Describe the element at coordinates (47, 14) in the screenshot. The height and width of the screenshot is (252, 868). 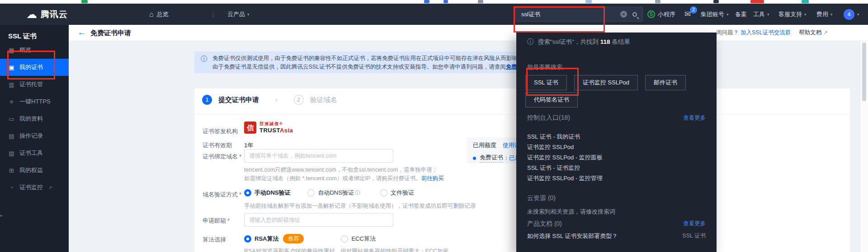
I see `brand-logo: ☁ 腾讯云` at that location.